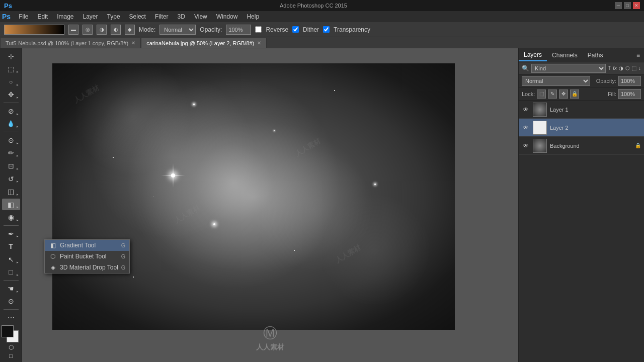 This screenshot has height=362, width=644. I want to click on opacity-value-input, so click(630, 81).